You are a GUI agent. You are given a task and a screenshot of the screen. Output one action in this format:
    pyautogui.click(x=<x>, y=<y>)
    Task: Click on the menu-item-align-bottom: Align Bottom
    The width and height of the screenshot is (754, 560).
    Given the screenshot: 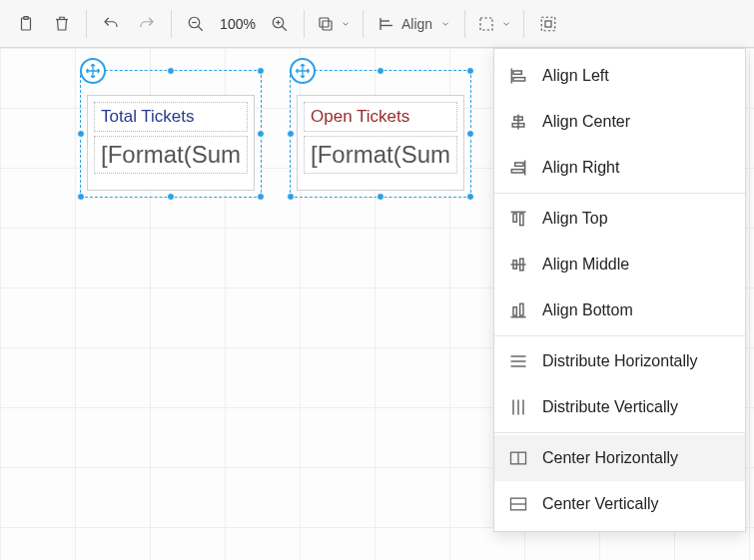 What is the action you would take?
    pyautogui.click(x=619, y=310)
    